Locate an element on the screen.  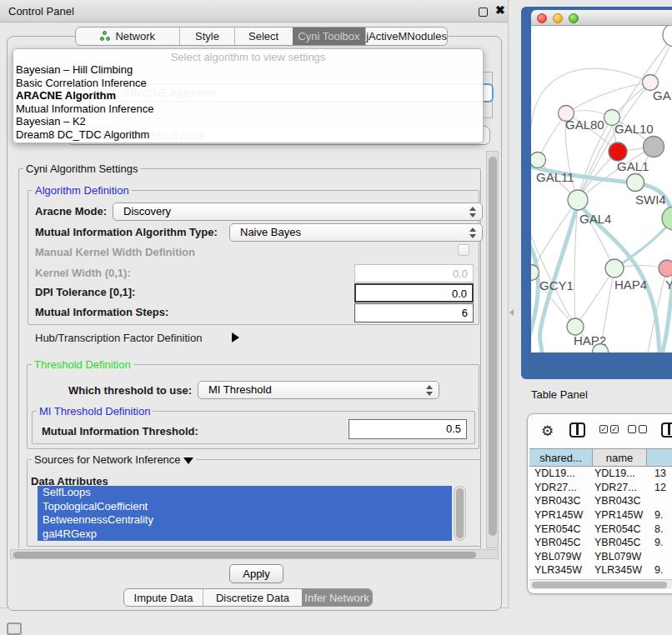
kernel-width-label: Kernel Width (0,1): is located at coordinates (83, 273).